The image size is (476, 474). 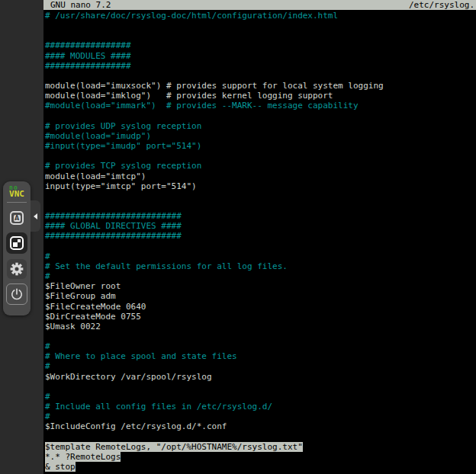 I want to click on novnc-control-bar: no VNC A, so click(x=17, y=248).